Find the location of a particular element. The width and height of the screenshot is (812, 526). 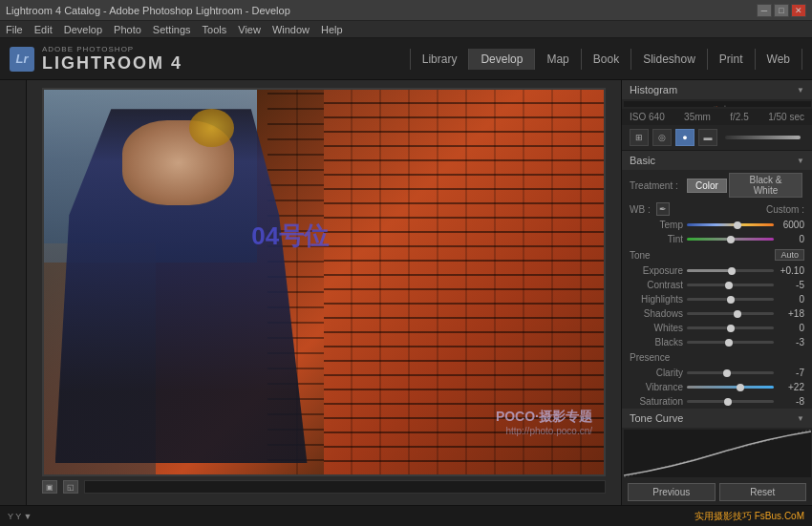

auto-btn: Auto is located at coordinates (789, 255).